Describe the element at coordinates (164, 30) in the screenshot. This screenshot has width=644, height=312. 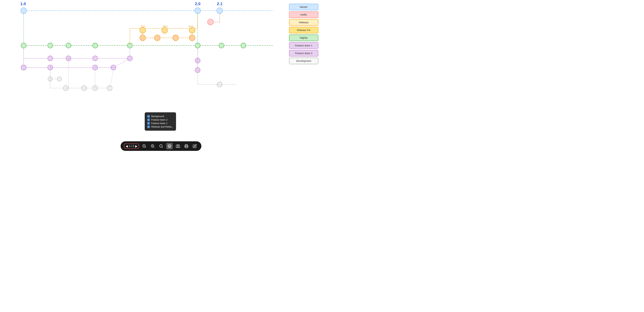
I see `rc2-node-top` at that location.